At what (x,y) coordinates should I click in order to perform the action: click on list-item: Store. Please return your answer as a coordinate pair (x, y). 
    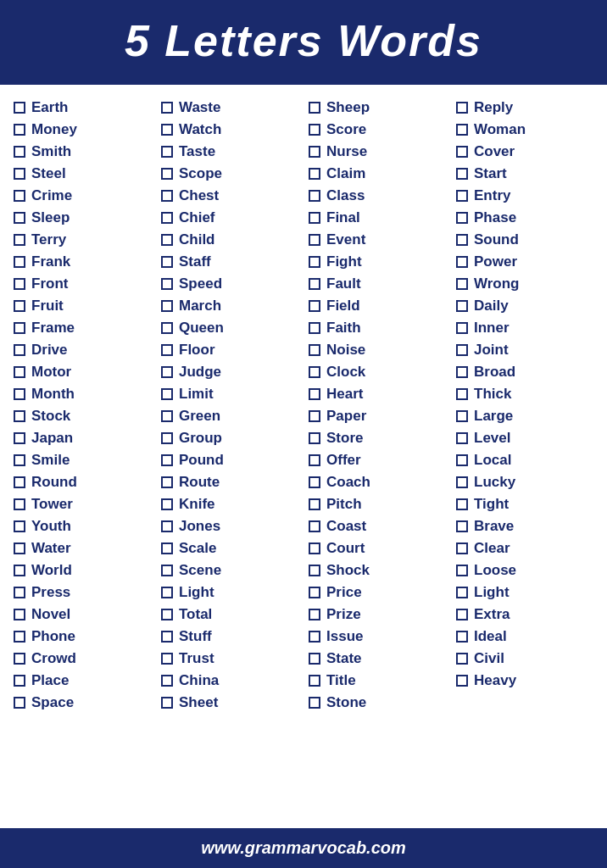
    Looking at the image, I should click on (377, 438).